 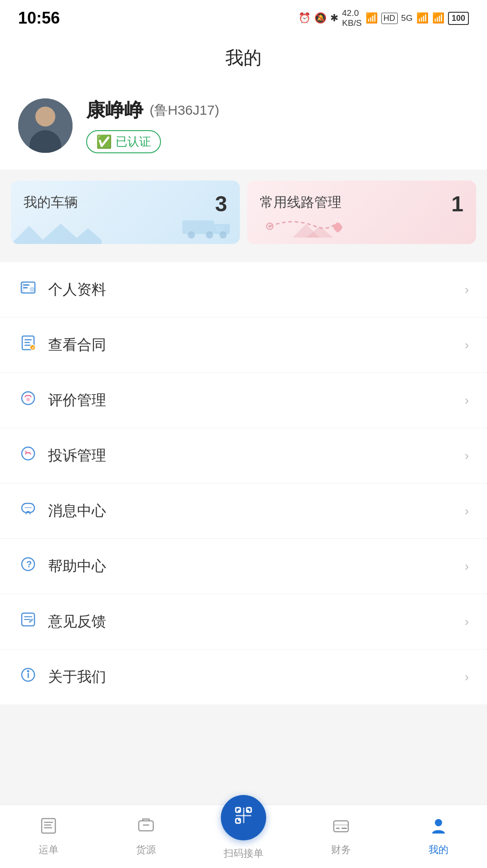 What do you see at coordinates (49, 828) in the screenshot?
I see `orders-icon` at bounding box center [49, 828].